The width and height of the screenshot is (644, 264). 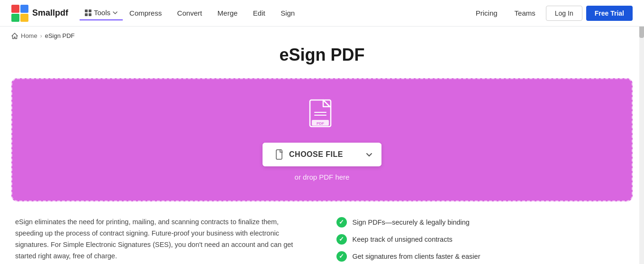 I want to click on feature-text-3: Get signatures from clients faster & eas…, so click(x=417, y=256).